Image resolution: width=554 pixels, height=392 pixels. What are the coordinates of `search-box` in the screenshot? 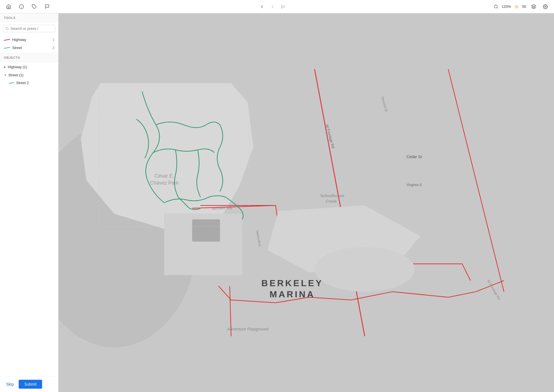 It's located at (29, 28).